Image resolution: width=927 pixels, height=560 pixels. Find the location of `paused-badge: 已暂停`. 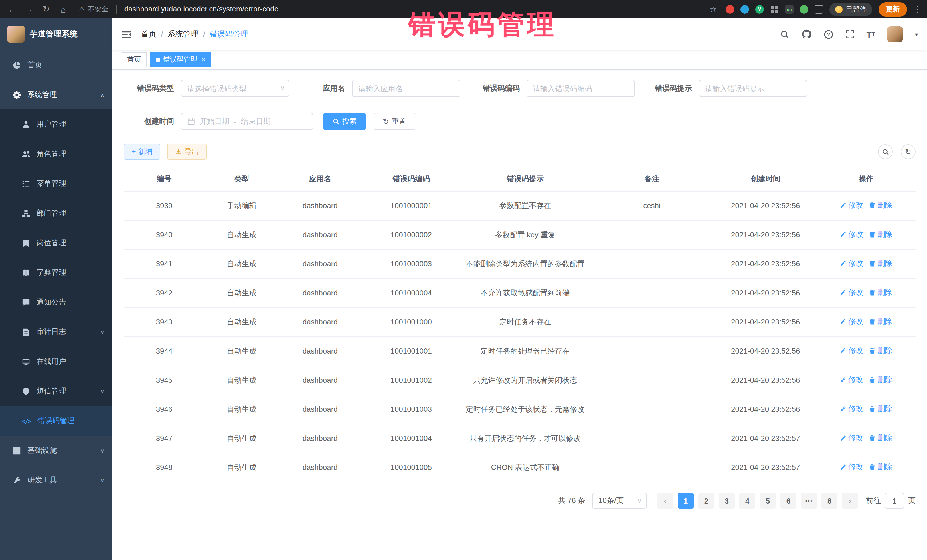

paused-badge: 已暂停 is located at coordinates (851, 9).